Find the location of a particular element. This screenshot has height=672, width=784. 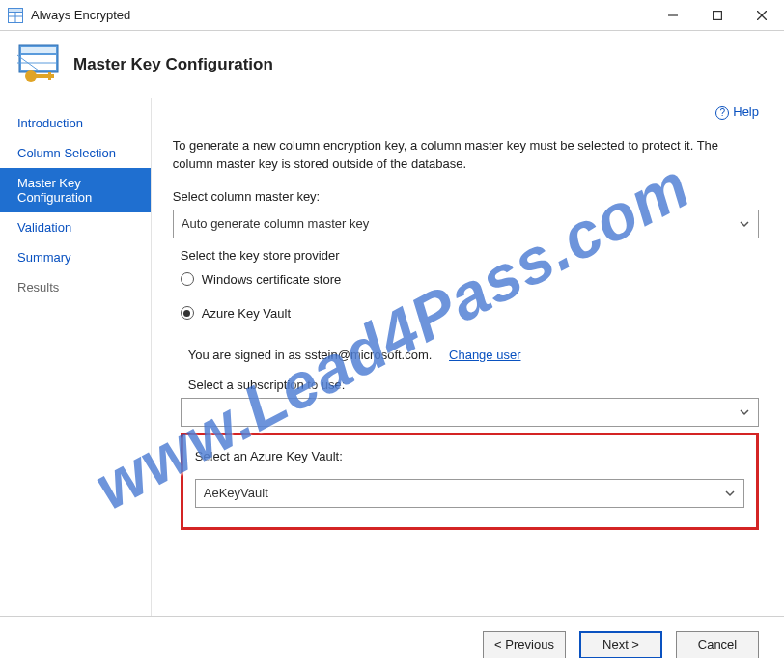

akv-selected-value: AeKeyVault is located at coordinates (236, 492).